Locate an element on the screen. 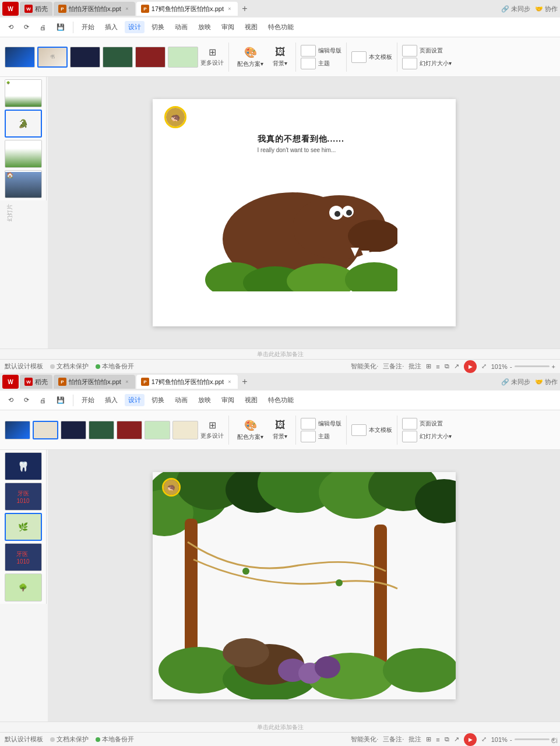 The height and width of the screenshot is (746, 560). menu-play-1: 放映 is located at coordinates (205, 27).